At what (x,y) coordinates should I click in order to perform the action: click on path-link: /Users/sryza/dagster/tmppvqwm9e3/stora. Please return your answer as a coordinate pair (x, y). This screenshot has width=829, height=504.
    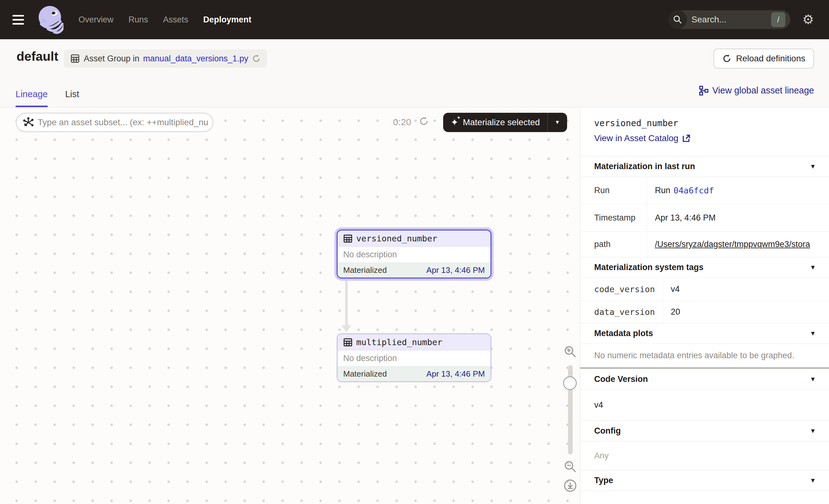
    Looking at the image, I should click on (733, 244).